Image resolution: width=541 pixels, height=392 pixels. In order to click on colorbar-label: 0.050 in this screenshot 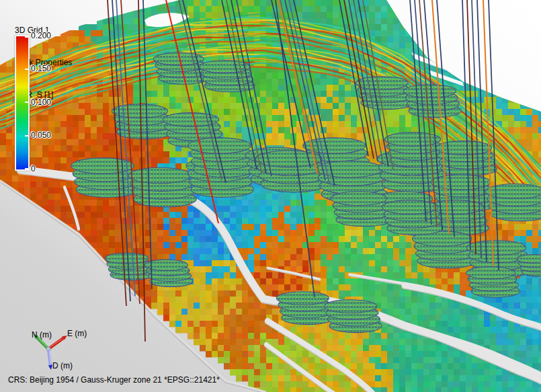, I will do `click(41, 135)`.